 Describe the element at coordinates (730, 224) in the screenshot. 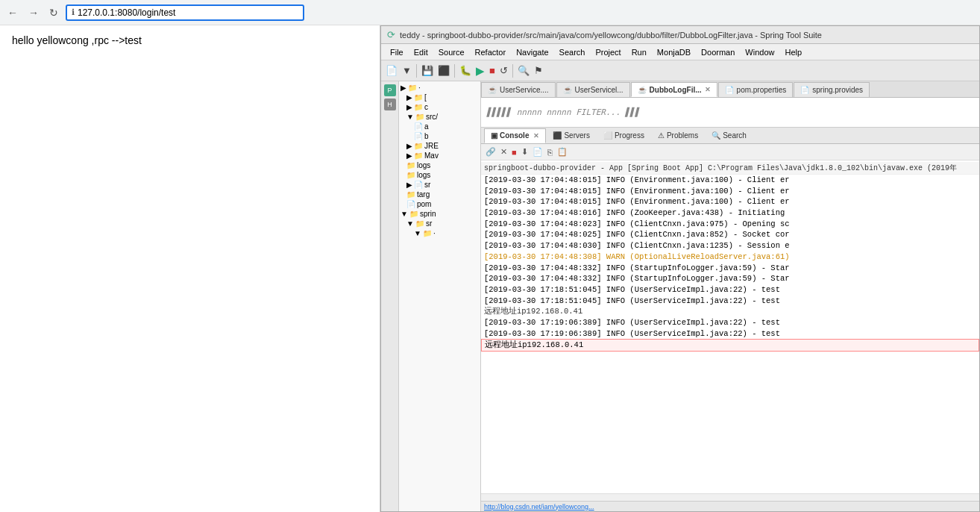

I see `log-line-4: [2019-03-30 17:04:48:023] INFO (ClientCn…` at that location.